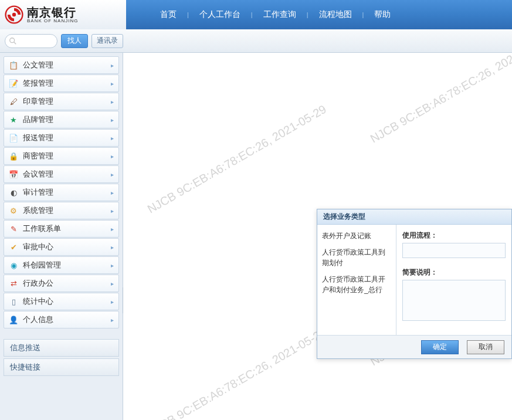  What do you see at coordinates (53, 21) in the screenshot?
I see `logo-text-en: BANK OF NANJING` at bounding box center [53, 21].